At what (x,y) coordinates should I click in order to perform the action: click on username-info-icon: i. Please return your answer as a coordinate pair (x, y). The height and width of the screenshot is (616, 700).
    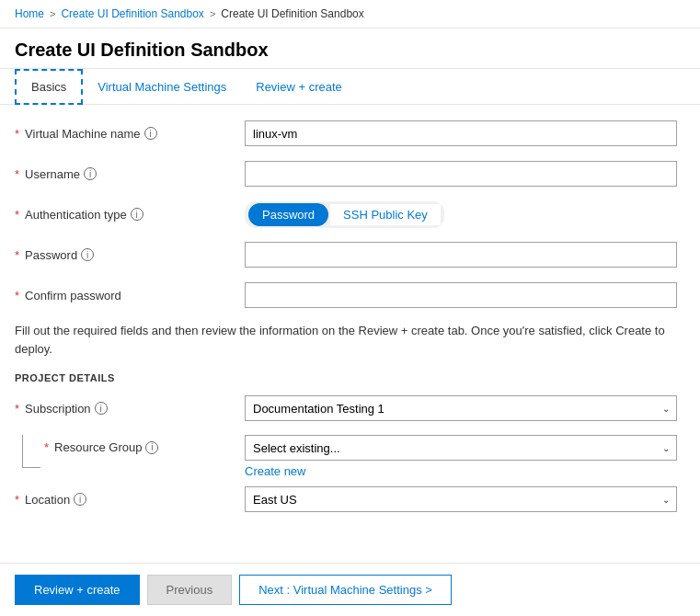
    Looking at the image, I should click on (90, 174).